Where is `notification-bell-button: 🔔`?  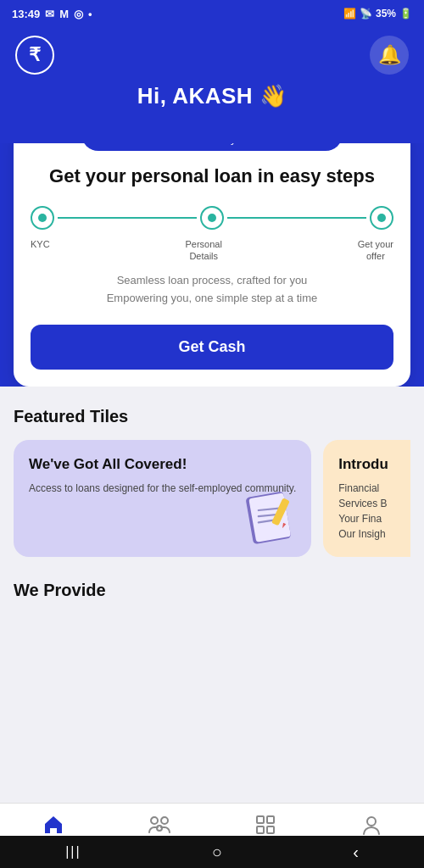 notification-bell-button: 🔔 is located at coordinates (389, 55).